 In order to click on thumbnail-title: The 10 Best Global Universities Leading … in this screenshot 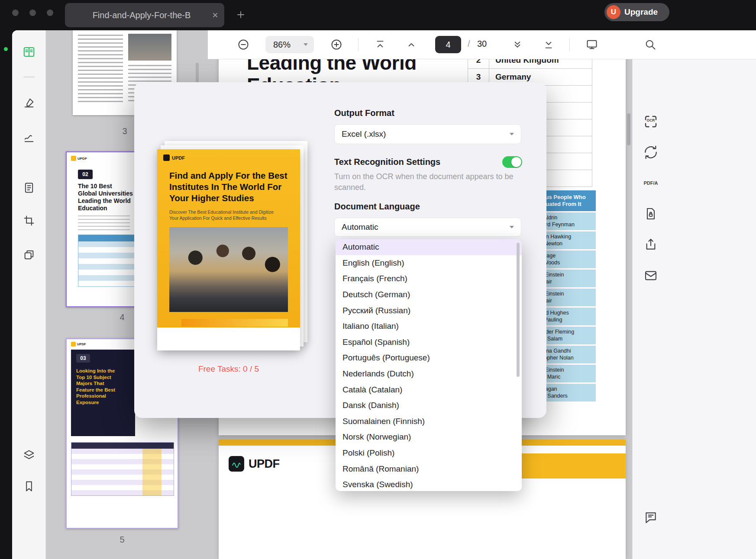, I will do `click(106, 197)`.